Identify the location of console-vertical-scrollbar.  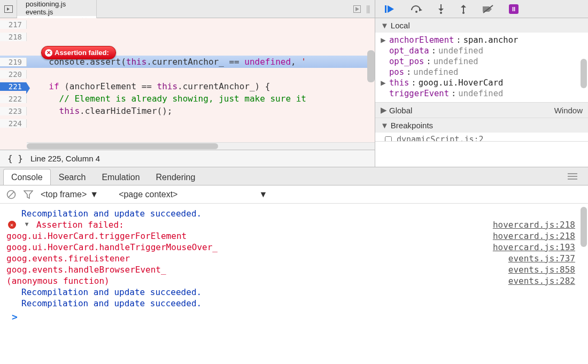
(584, 227).